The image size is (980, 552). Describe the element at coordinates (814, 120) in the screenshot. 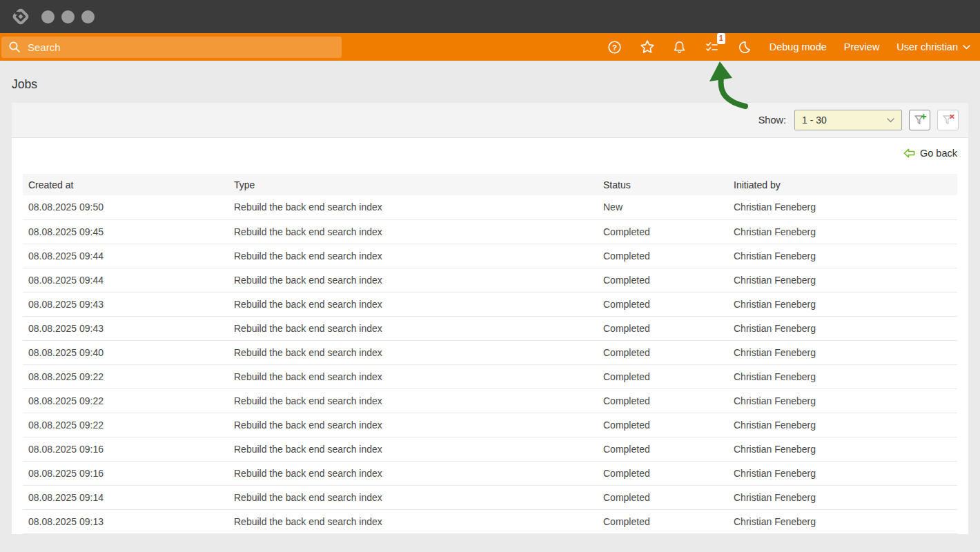

I see `show-range-value: 1 - 30` at that location.